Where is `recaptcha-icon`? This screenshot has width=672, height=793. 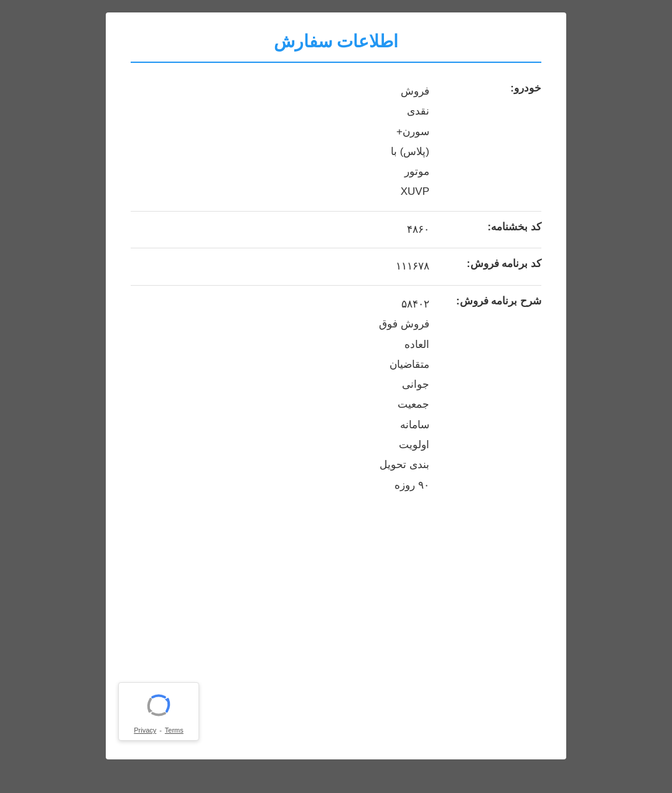
recaptcha-icon is located at coordinates (159, 705).